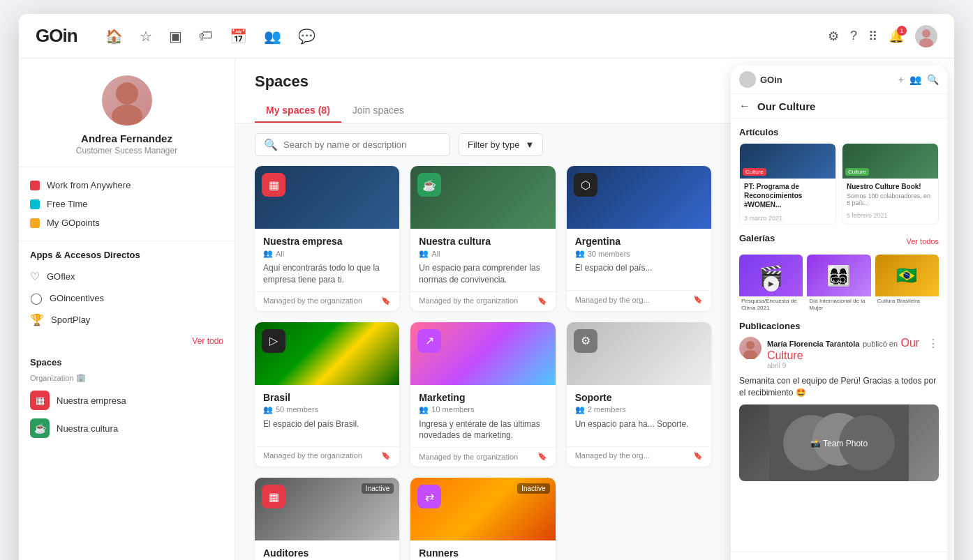  Describe the element at coordinates (40, 400) in the screenshot. I see `empresa-icon-box: ▦` at that location.